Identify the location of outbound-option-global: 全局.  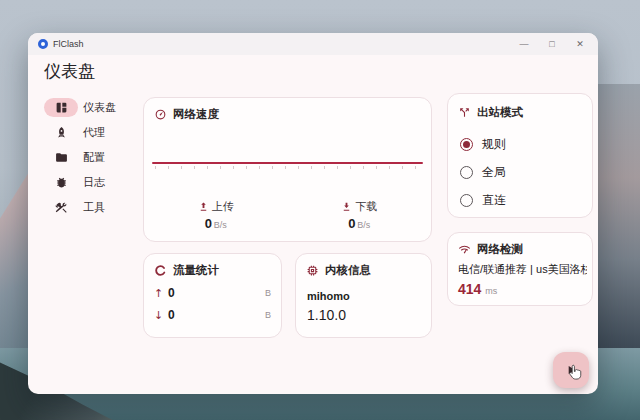
(483, 172).